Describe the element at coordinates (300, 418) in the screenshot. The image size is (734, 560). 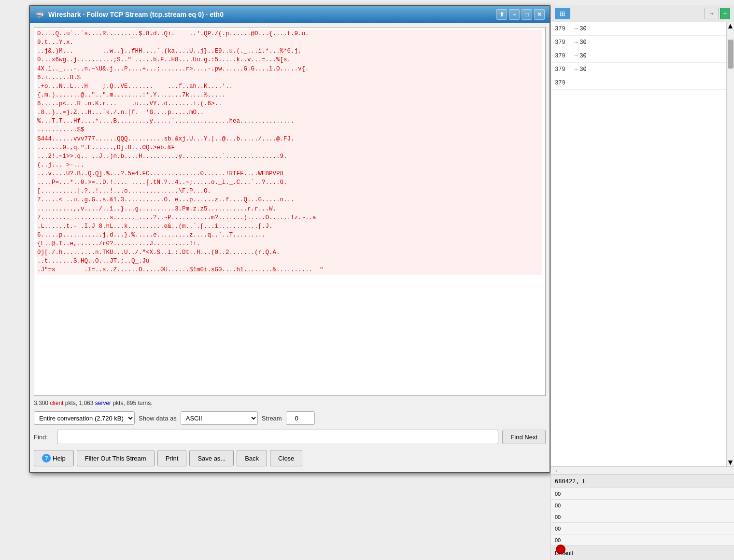
I see `stream-number-input` at that location.